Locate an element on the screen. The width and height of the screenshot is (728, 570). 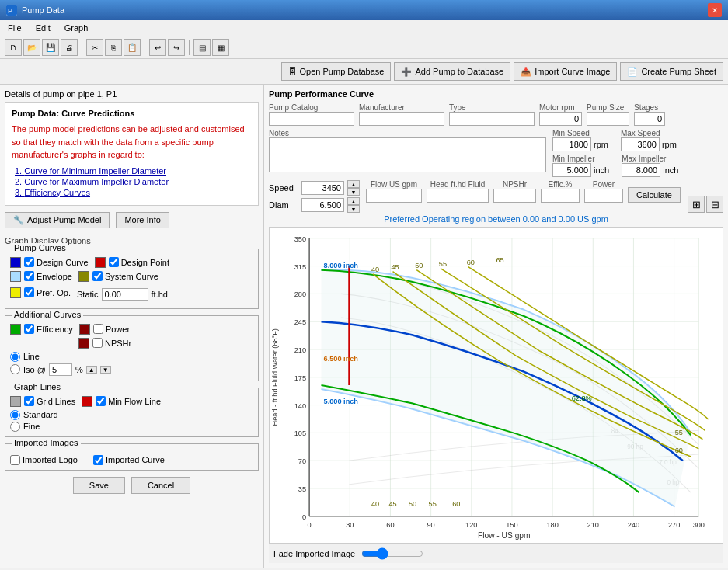
toolbar-redo: ↪ is located at coordinates (176, 47).